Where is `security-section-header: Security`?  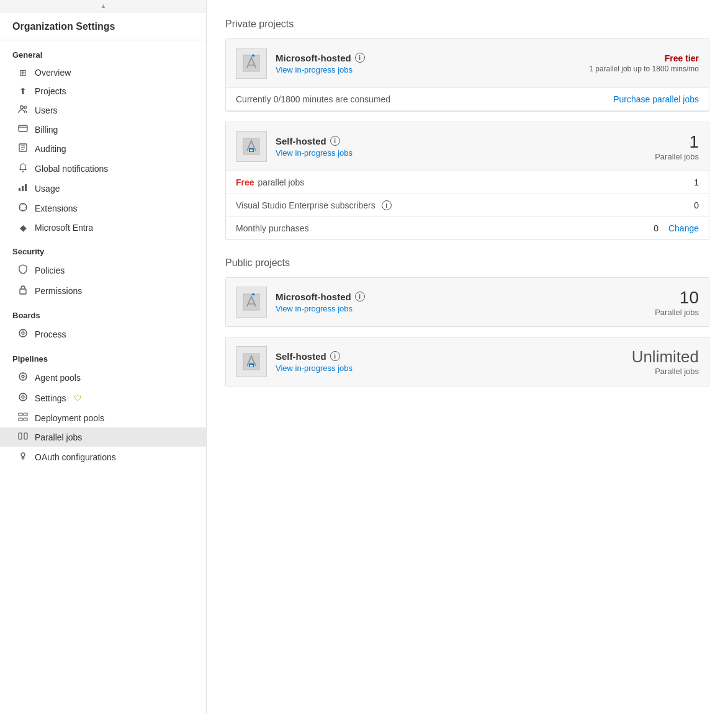 security-section-header: Security is located at coordinates (103, 248).